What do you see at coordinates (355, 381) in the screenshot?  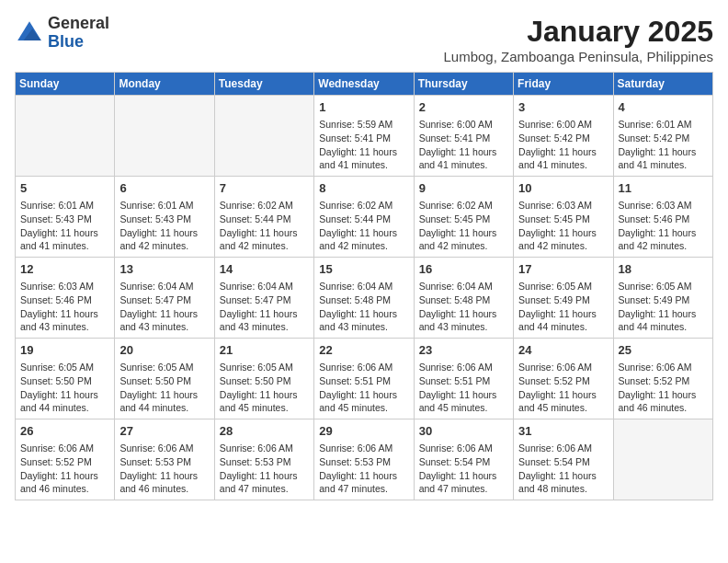 I see `sunset-text: Sunset: 5:51 PM` at bounding box center [355, 381].